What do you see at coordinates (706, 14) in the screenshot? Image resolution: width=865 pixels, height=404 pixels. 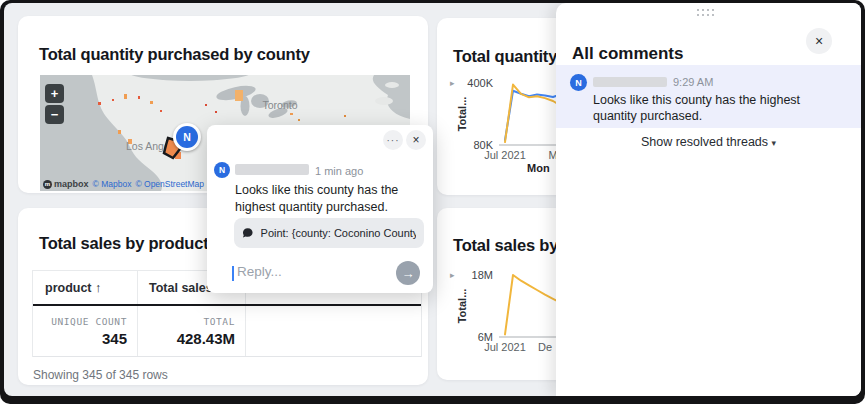 I see `panel-drag-handle` at bounding box center [706, 14].